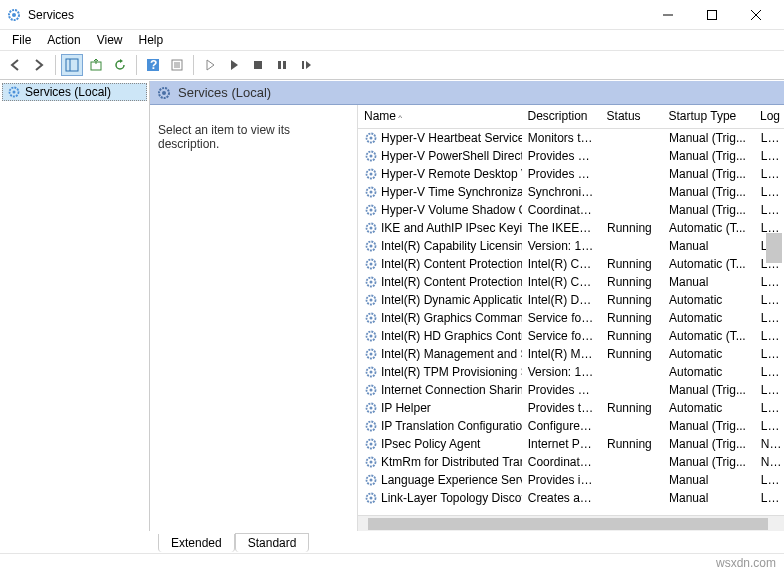 The image size is (784, 573). Describe the element at coordinates (452, 372) in the screenshot. I see `service-name: Intel(R) TPM Provisioning S...` at that location.